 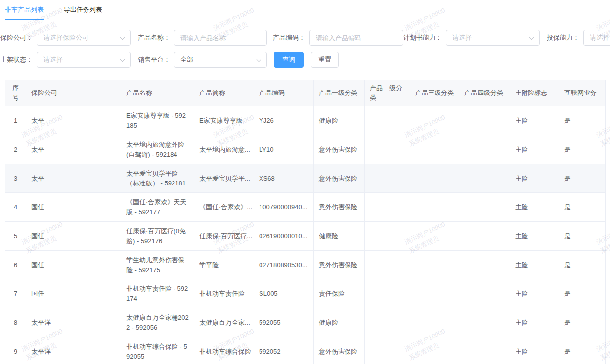 What do you see at coordinates (158, 93) in the screenshot?
I see `column-header: 产品名称` at bounding box center [158, 93].